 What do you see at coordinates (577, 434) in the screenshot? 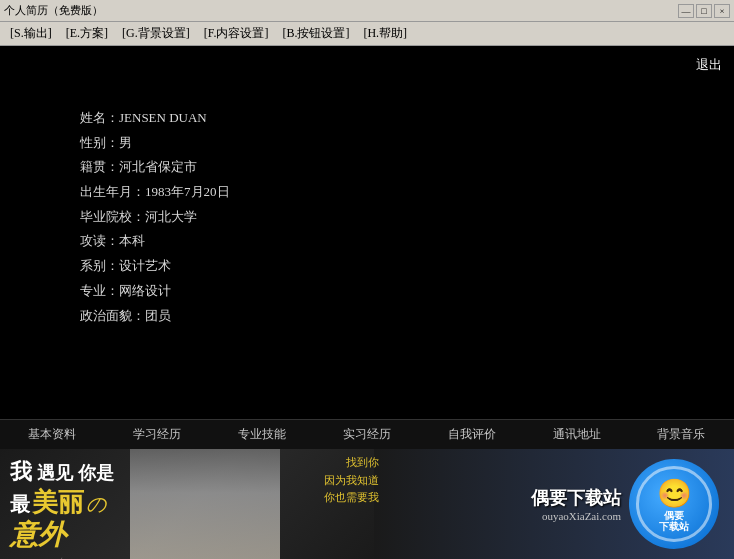
I see `tab-contact: 通讯地址` at bounding box center [577, 434].